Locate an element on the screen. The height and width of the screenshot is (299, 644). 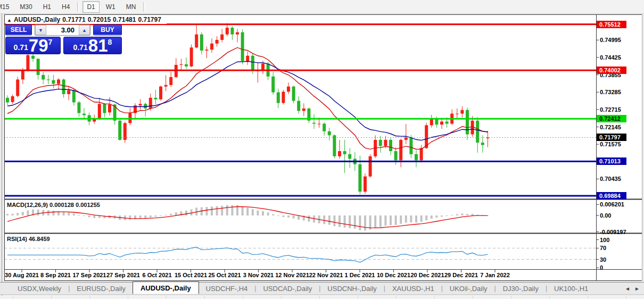
window-right-edge is located at coordinates (642, 147).